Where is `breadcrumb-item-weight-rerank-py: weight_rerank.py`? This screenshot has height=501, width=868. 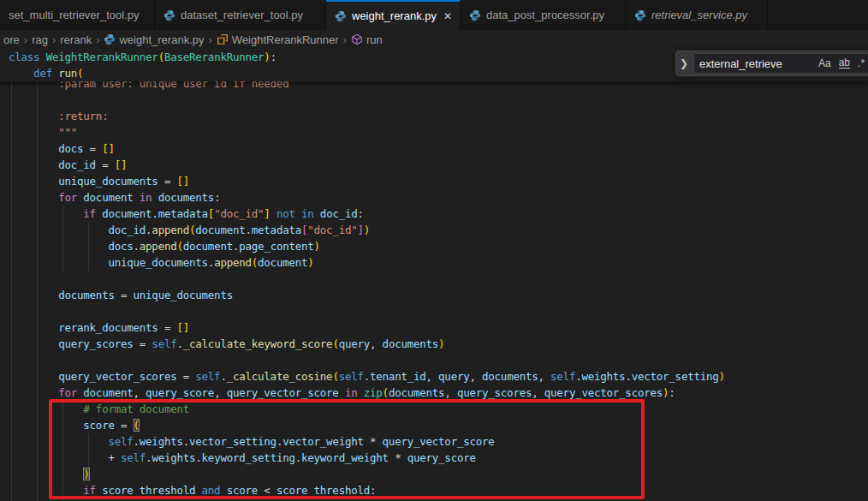
breadcrumb-item-weight-rerank-py: weight_rerank.py is located at coordinates (154, 39).